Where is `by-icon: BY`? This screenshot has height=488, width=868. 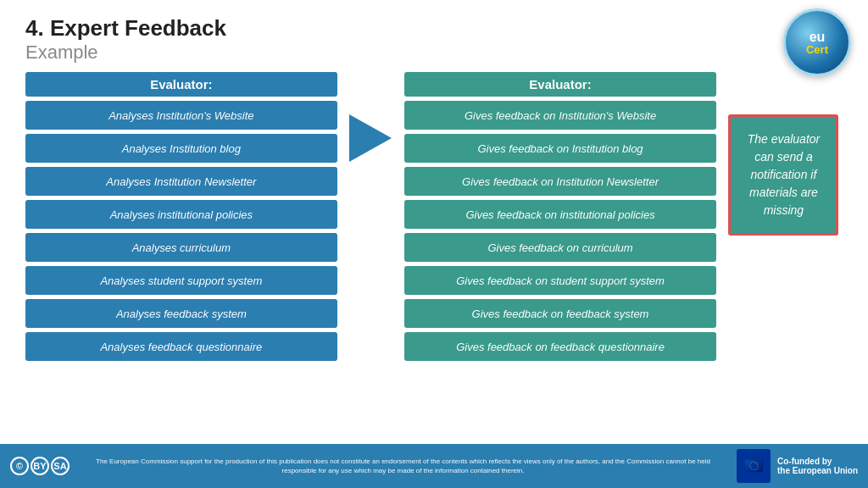 by-icon: BY is located at coordinates (40, 466).